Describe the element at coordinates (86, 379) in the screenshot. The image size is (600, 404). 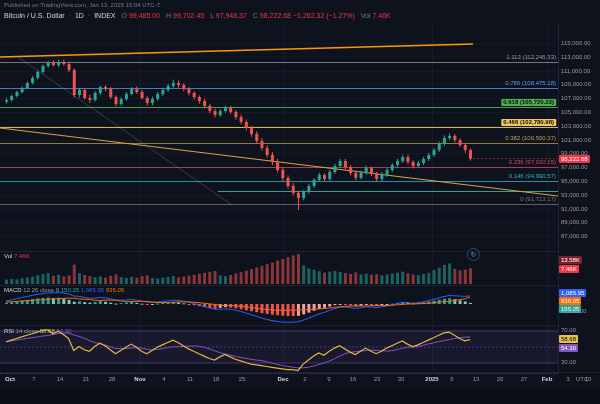
I see `time-tick-21: 21` at that location.